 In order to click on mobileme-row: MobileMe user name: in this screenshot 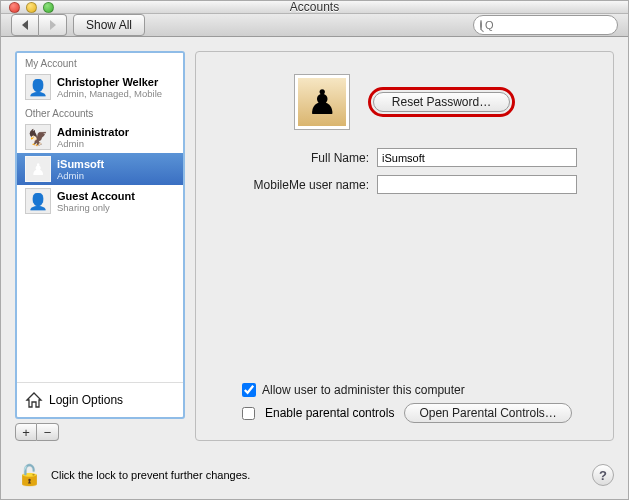, I will do `click(404, 184)`.